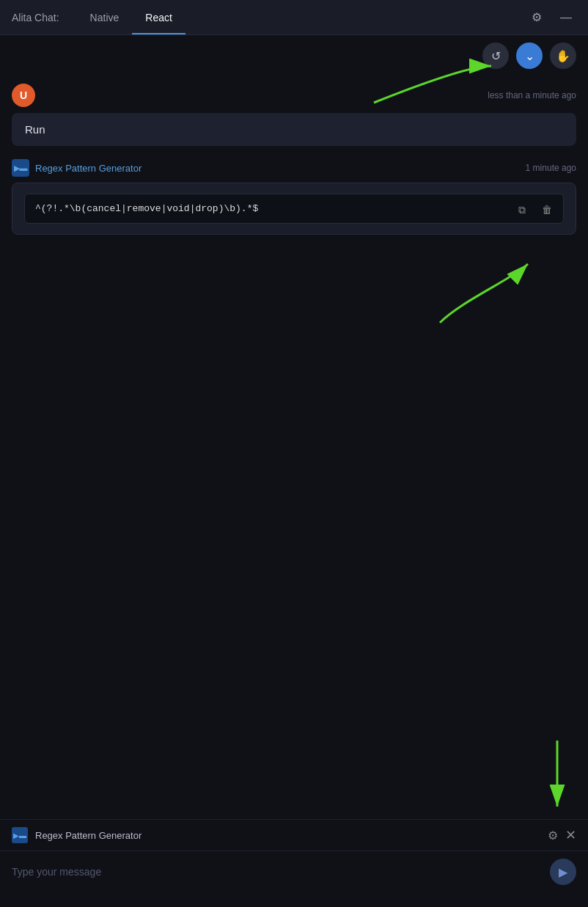 The image size is (588, 907). What do you see at coordinates (294, 208) in the screenshot?
I see `ai-message-content: ^(?!.*\b(cancel|remove|void|drop)\b).*$ …` at bounding box center [294, 208].